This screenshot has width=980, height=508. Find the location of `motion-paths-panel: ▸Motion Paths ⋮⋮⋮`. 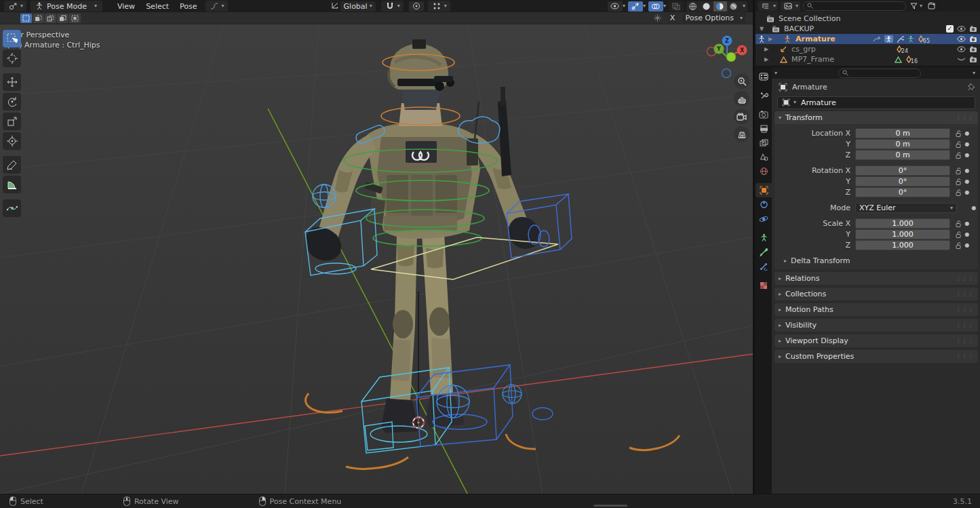

motion-paths-panel: ▸Motion Paths ⋮⋮⋮ is located at coordinates (876, 309).